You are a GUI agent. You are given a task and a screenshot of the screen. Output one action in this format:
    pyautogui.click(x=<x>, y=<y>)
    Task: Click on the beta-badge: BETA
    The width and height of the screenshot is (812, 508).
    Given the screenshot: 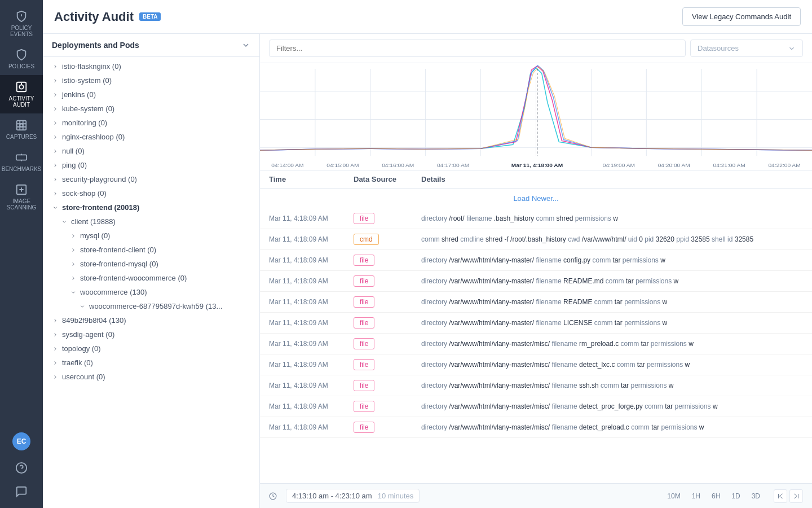 What is the action you would take?
    pyautogui.click(x=150, y=17)
    